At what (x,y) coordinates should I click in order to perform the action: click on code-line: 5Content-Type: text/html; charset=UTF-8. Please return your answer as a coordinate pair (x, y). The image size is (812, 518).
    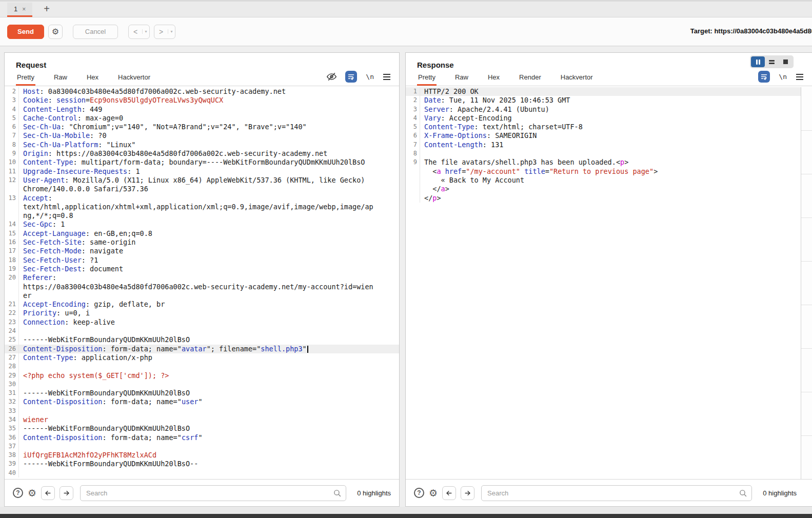
    Looking at the image, I should click on (603, 127).